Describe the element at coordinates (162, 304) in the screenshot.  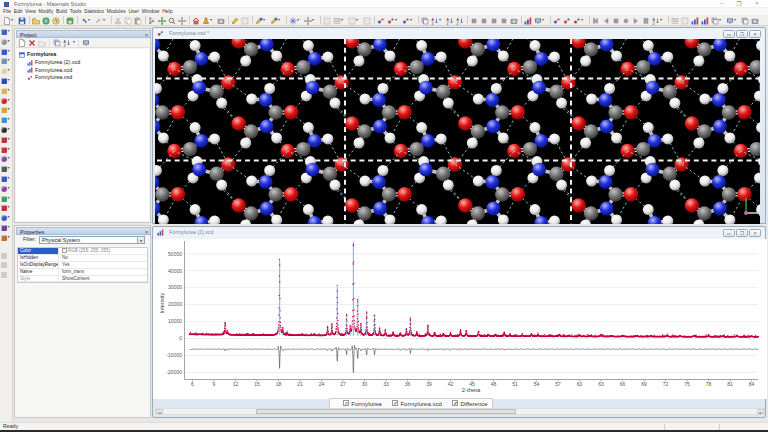
I see `svg-text: Intensity` at that location.